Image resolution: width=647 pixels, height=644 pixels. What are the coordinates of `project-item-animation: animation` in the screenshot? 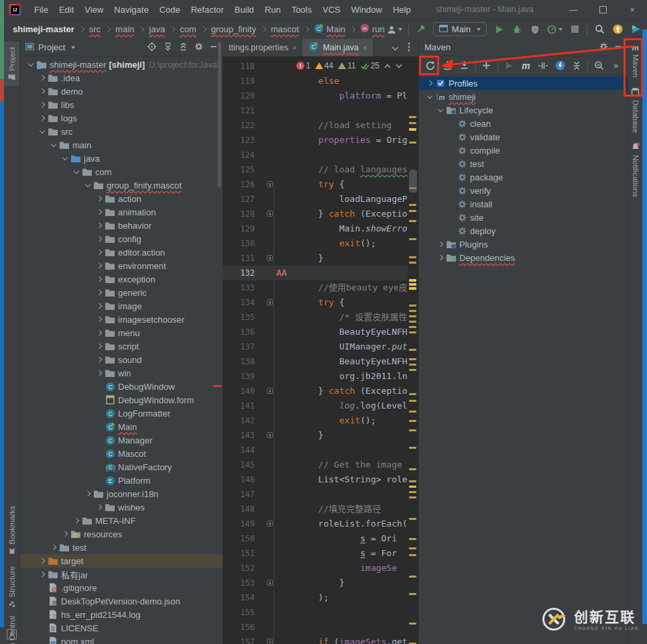 It's located at (121, 212).